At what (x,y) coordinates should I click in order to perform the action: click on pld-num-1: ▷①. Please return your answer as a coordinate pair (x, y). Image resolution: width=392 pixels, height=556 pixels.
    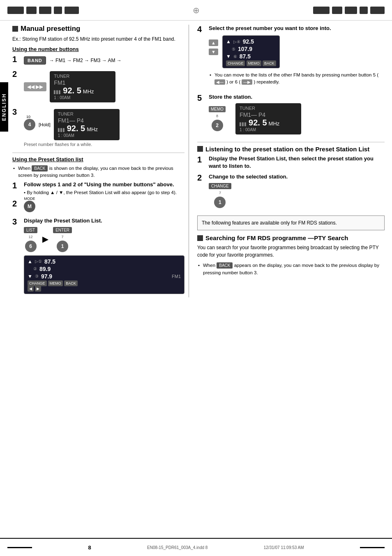
    Looking at the image, I should click on (39, 262).